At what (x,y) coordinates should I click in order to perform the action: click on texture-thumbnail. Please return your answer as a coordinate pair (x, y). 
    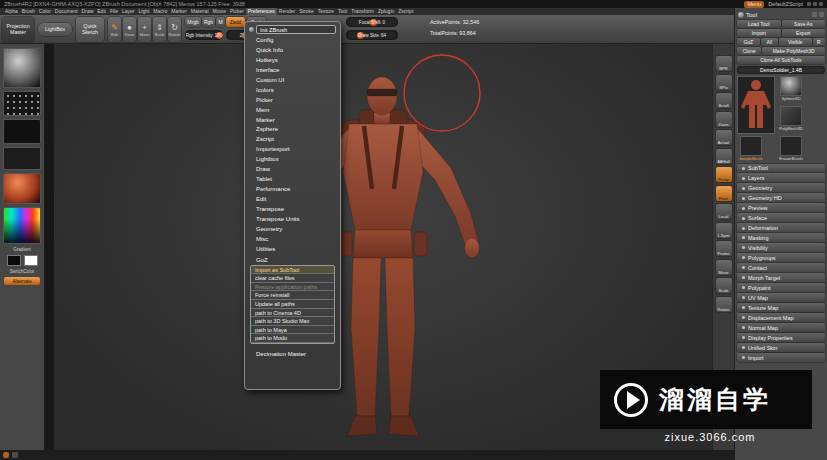
    Looking at the image, I should click on (22, 158).